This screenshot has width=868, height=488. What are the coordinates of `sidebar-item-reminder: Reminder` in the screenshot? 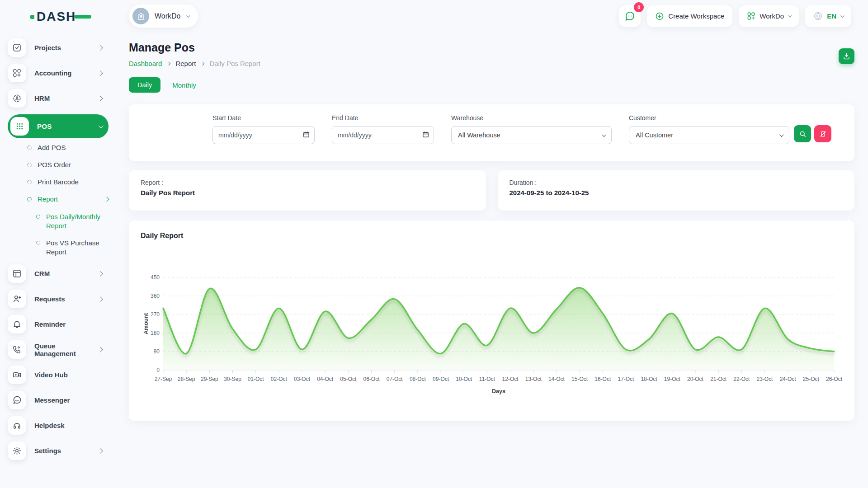 It's located at (58, 324).